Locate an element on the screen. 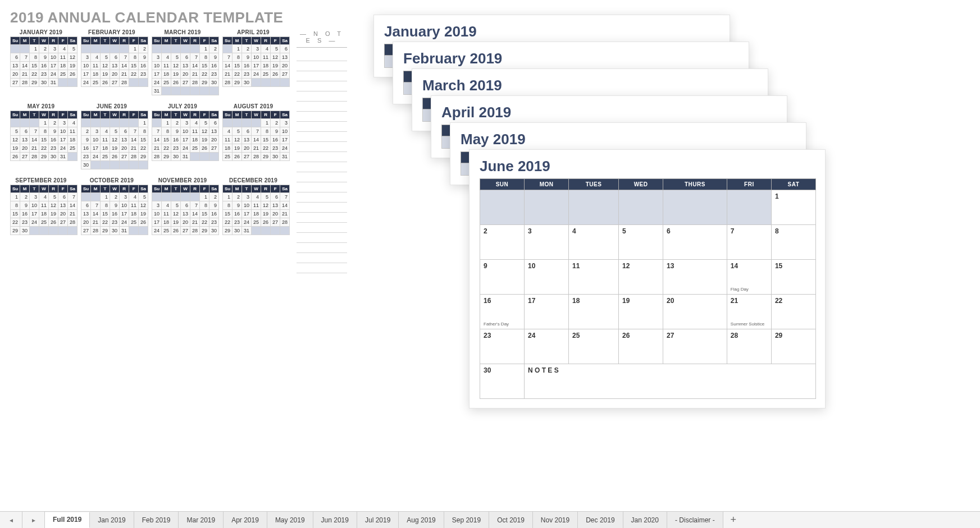 The width and height of the screenshot is (980, 528). mini-day-cell: 16 is located at coordinates (144, 66).